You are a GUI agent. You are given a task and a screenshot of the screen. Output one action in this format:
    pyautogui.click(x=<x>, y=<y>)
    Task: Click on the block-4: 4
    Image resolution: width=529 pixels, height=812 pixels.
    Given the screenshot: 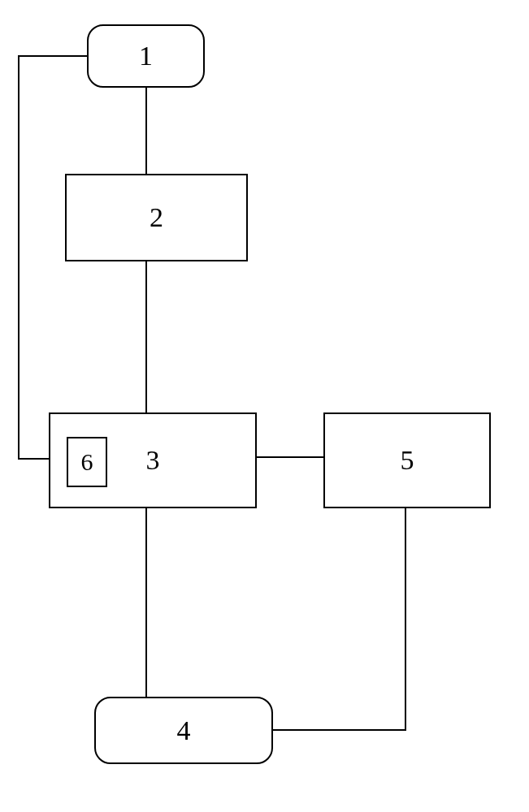 What is the action you would take?
    pyautogui.click(x=184, y=731)
    